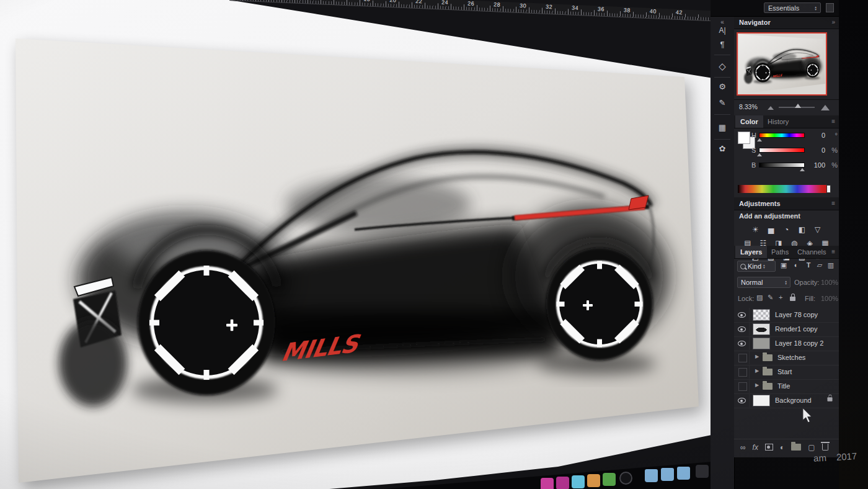 Image resolution: width=868 pixels, height=489 pixels. Describe the element at coordinates (782, 447) in the screenshot. I see `new-adjustment-layer-icon: ◐` at that location.